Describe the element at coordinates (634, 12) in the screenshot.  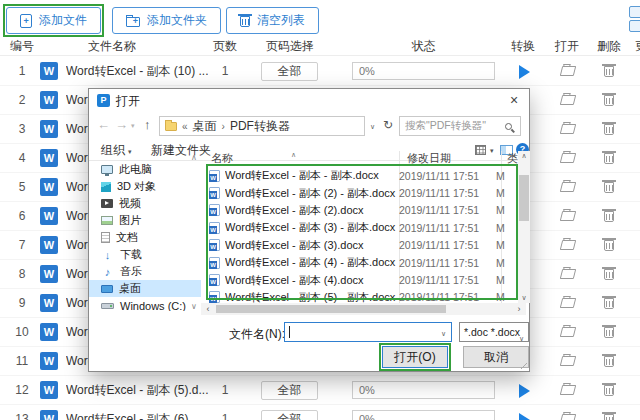
I see `clipped-button-top` at that location.